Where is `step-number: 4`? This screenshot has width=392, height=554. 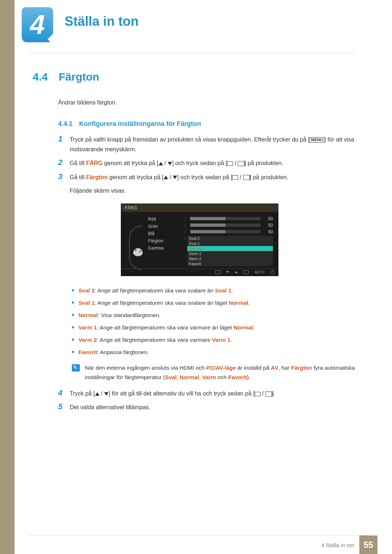 step-number: 4 is located at coordinates (61, 393).